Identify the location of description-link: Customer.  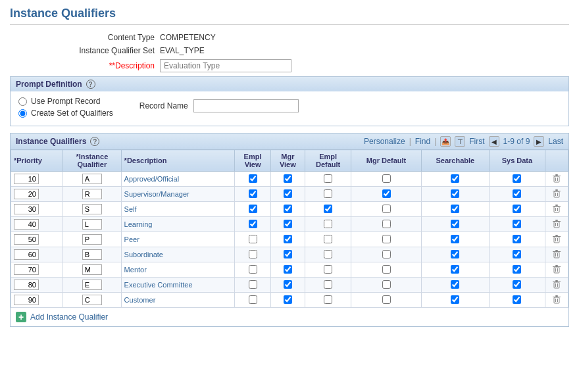
(140, 300).